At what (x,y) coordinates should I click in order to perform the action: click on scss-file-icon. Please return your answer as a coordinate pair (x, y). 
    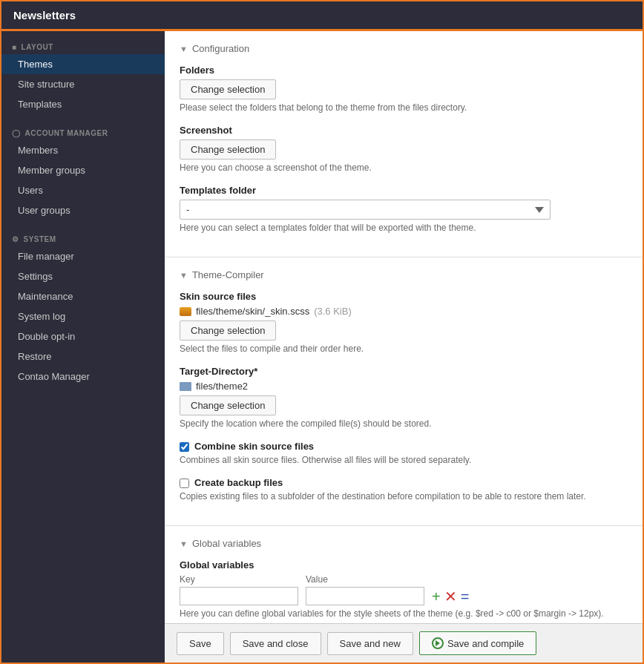
    Looking at the image, I should click on (185, 312).